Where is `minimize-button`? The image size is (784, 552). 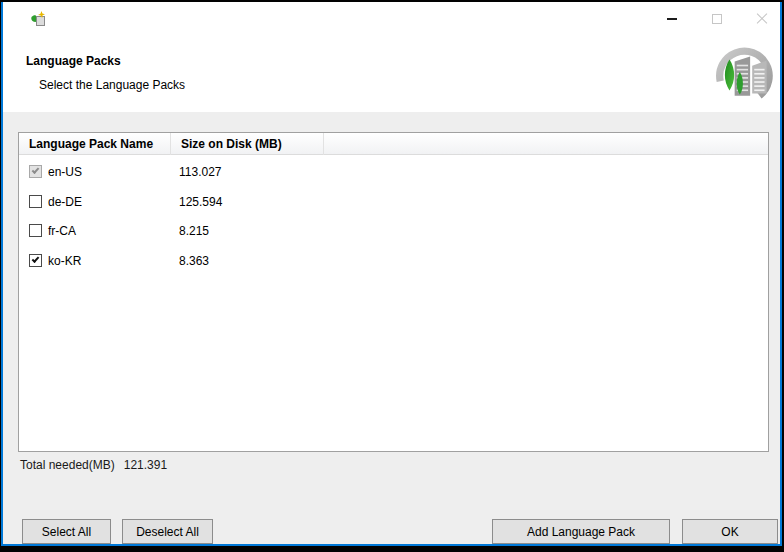
minimize-button is located at coordinates (672, 19).